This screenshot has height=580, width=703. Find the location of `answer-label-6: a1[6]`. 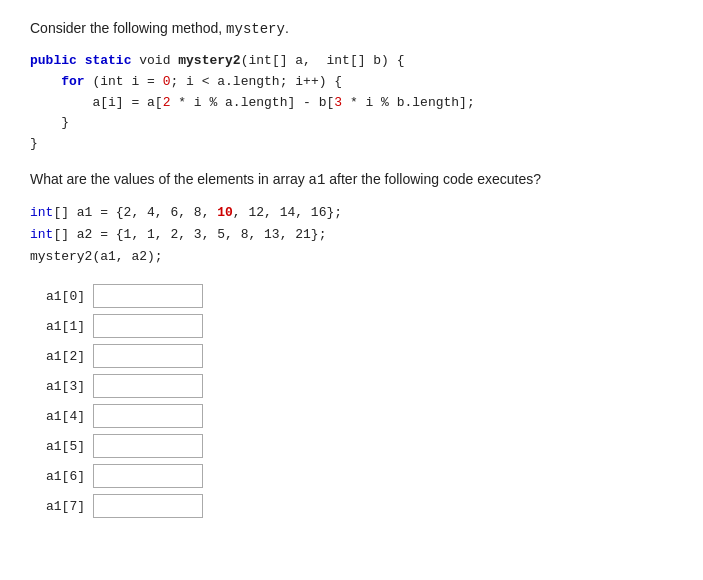

answer-label-6: a1[6] is located at coordinates (58, 476).